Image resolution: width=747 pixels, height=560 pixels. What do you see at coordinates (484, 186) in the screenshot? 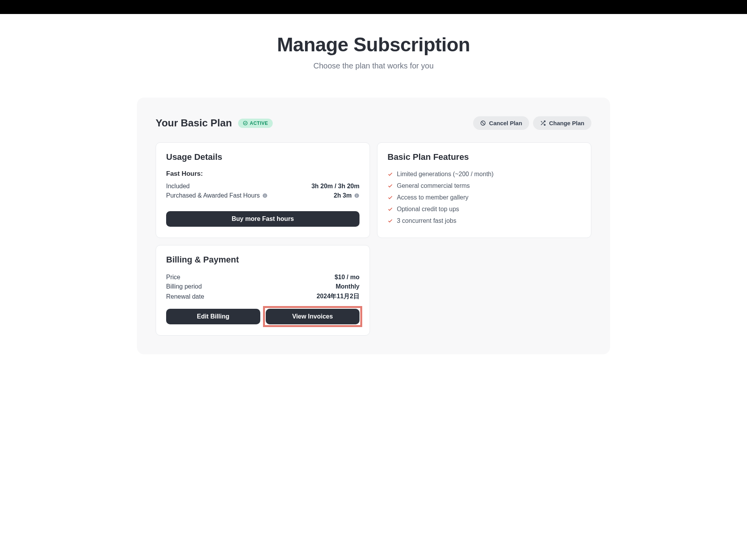
I see `feature-item: General commercial terms` at bounding box center [484, 186].